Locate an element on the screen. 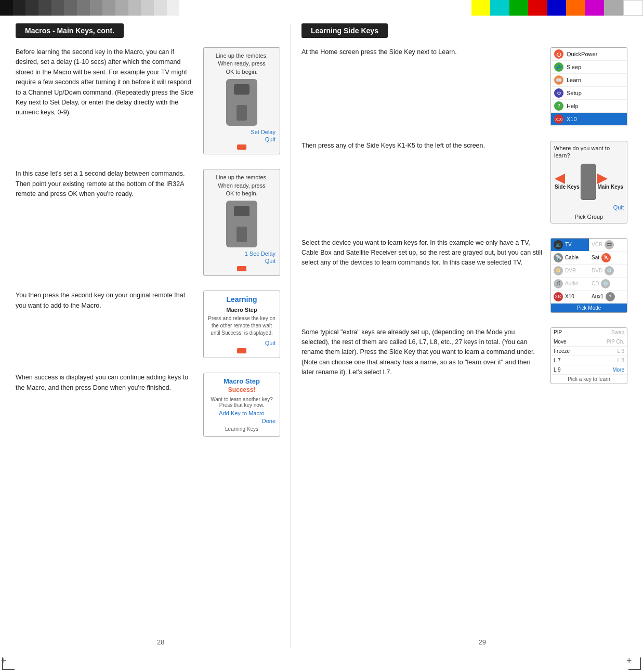 The height and width of the screenshot is (672, 643). pick-mode-footer: Pick Mode is located at coordinates (589, 308).